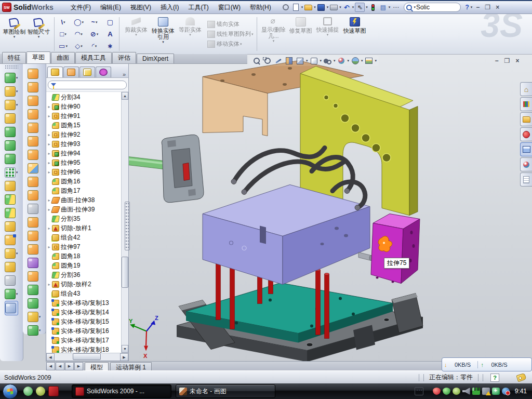 This screenshot has height=399, width=532. Describe the element at coordinates (289, 61) in the screenshot. I see `section-view-icon` at that location.